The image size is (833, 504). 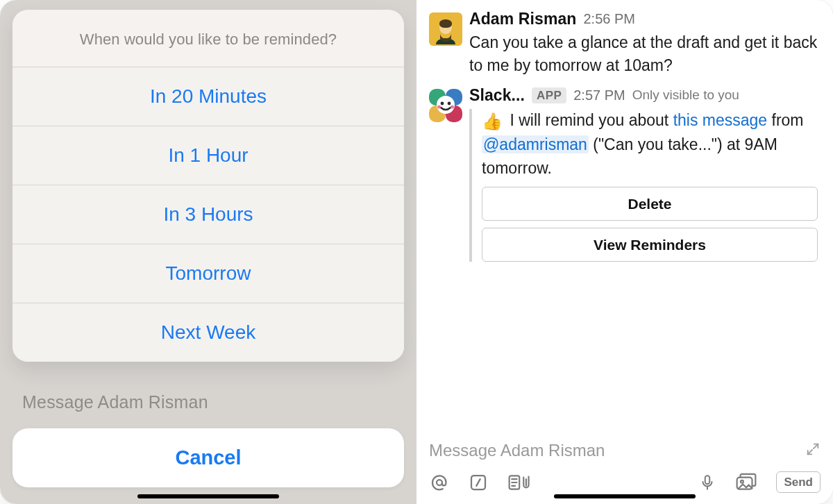 I want to click on bot-text-mid: from, so click(x=785, y=120).